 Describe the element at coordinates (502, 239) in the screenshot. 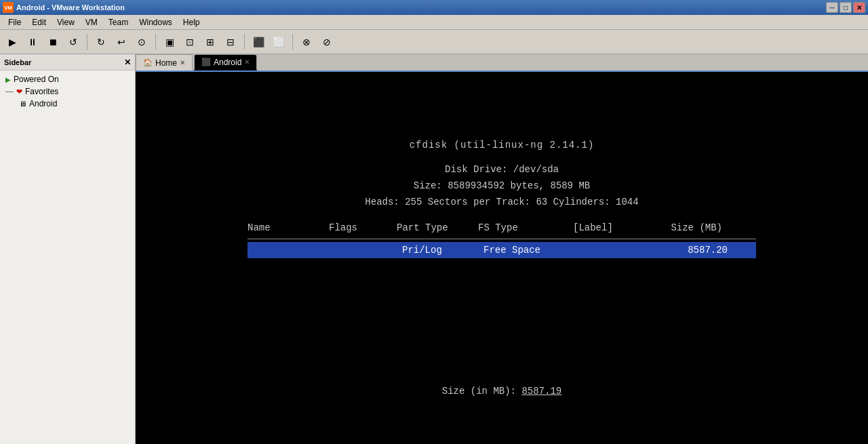

I see `table-divider` at that location.